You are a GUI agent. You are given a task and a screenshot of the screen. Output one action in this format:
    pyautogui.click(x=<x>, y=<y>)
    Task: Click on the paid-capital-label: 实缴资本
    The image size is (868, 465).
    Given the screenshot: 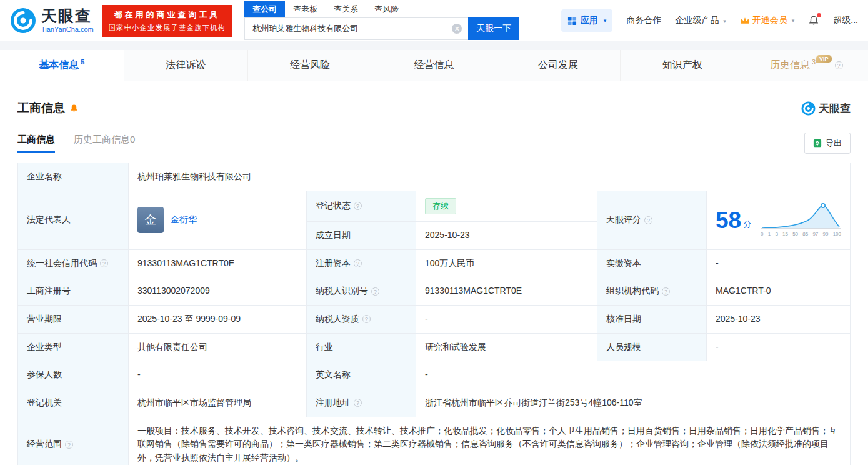 What is the action you would take?
    pyautogui.click(x=652, y=264)
    